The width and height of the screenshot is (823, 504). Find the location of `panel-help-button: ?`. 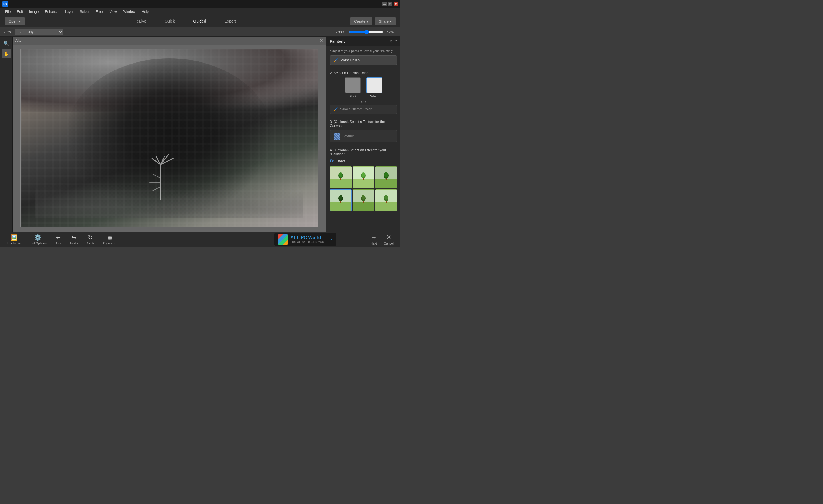

panel-help-button: ? is located at coordinates (396, 41).